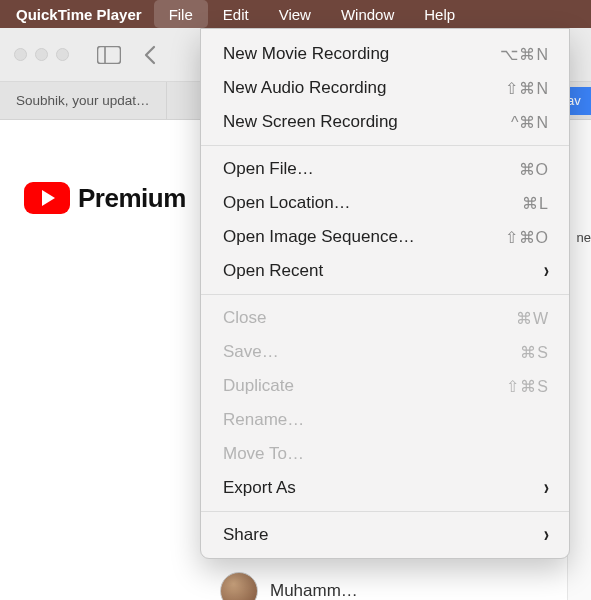  Describe the element at coordinates (386, 420) in the screenshot. I see `menu-item-label: Rename…` at that location.